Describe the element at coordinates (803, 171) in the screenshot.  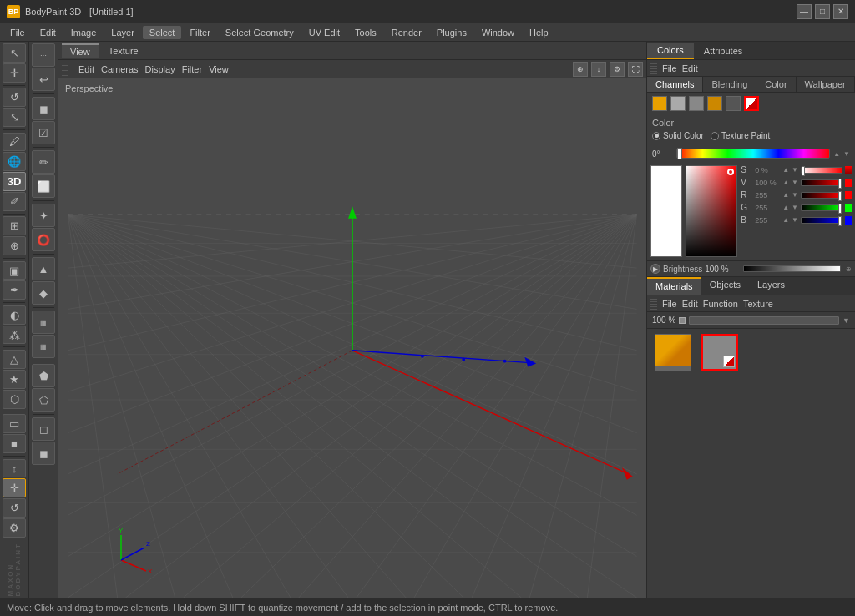
I see `s-thumb` at that location.